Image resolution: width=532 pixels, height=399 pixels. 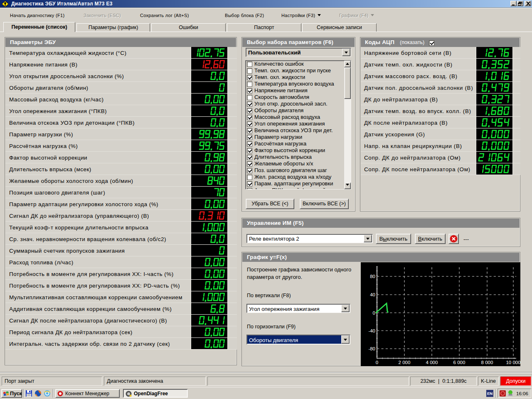 I want to click on svg-text: 4 000, so click(x=432, y=362).